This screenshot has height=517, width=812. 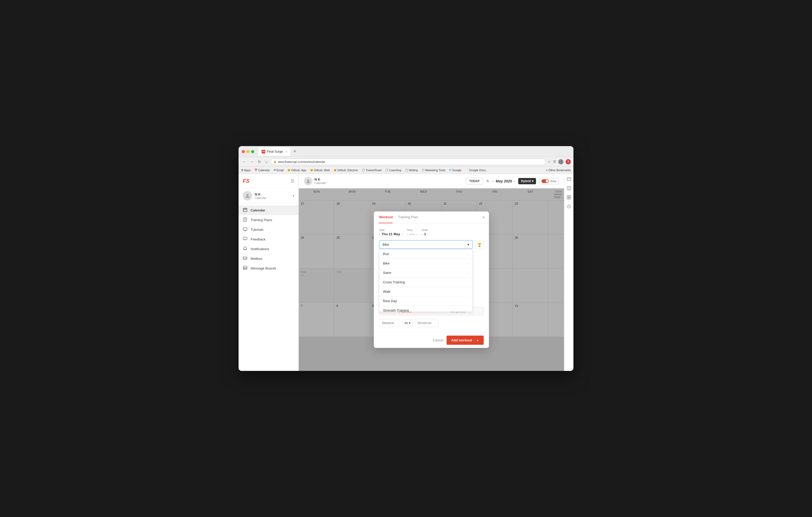 What do you see at coordinates (455, 170) in the screenshot?
I see `bookmark-google: G Google` at bounding box center [455, 170].